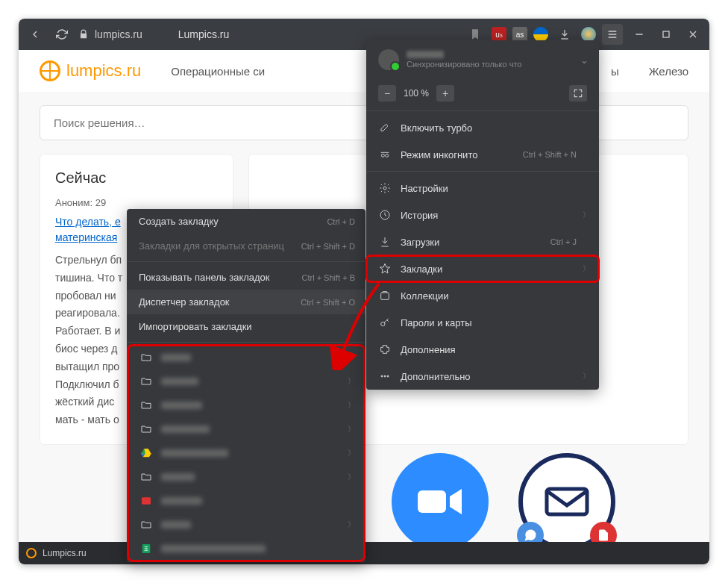 This screenshot has width=728, height=583. Describe the element at coordinates (589, 34) in the screenshot. I see `ext-weather-icon` at that location.